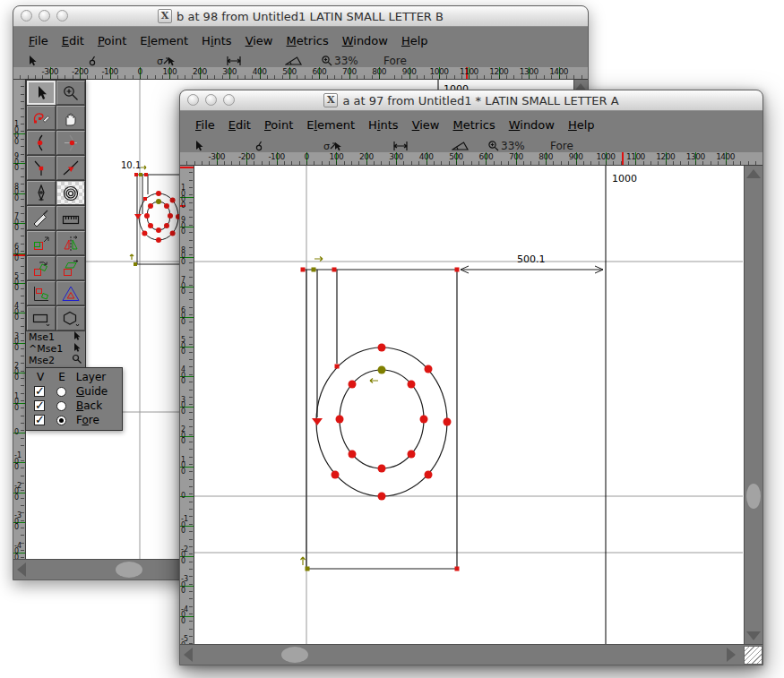  I want to click on tool-magnify, so click(71, 93).